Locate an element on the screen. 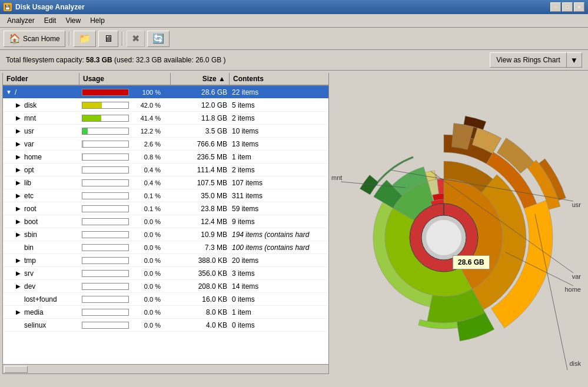  label-usr: usr is located at coordinates (577, 205).